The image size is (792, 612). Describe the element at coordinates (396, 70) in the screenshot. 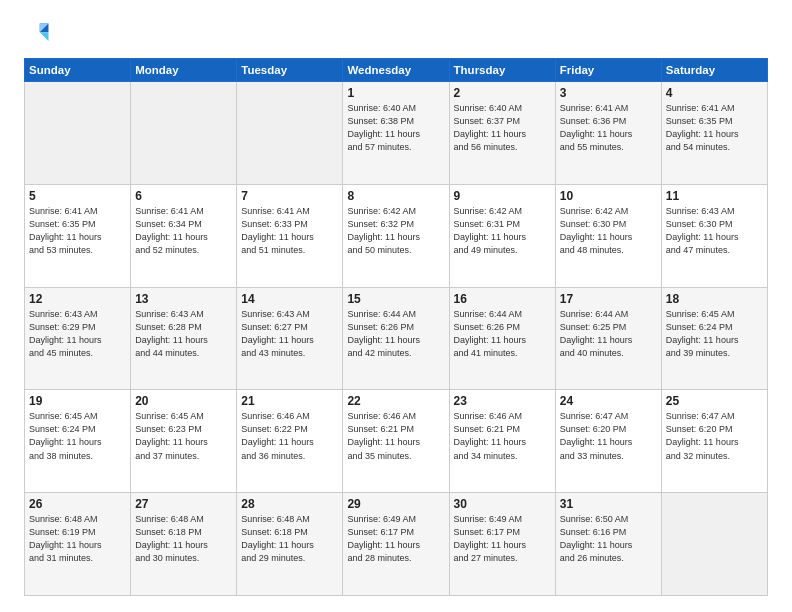

I see `calendar-header-wednesday: Wednesday` at that location.